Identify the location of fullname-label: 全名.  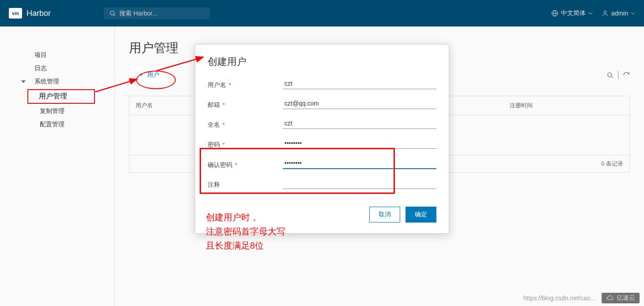
(214, 125).